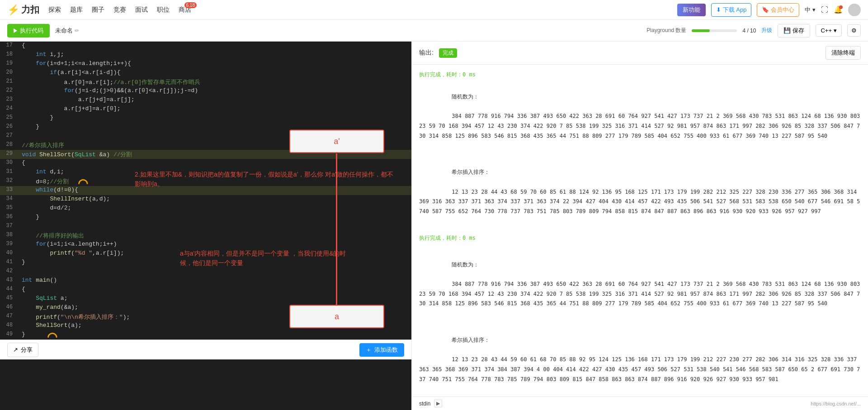 The height and width of the screenshot is (410, 868). Describe the element at coordinates (185, 10) in the screenshot. I see `nav-shop: 商店 6.18` at that location.